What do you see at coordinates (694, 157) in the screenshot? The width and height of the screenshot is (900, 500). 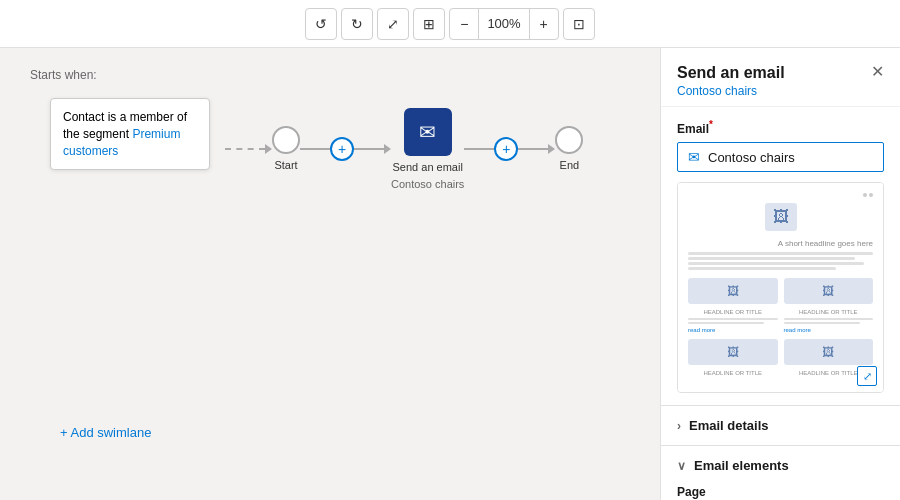 I see `envelope-icon: ✉` at bounding box center [694, 157].